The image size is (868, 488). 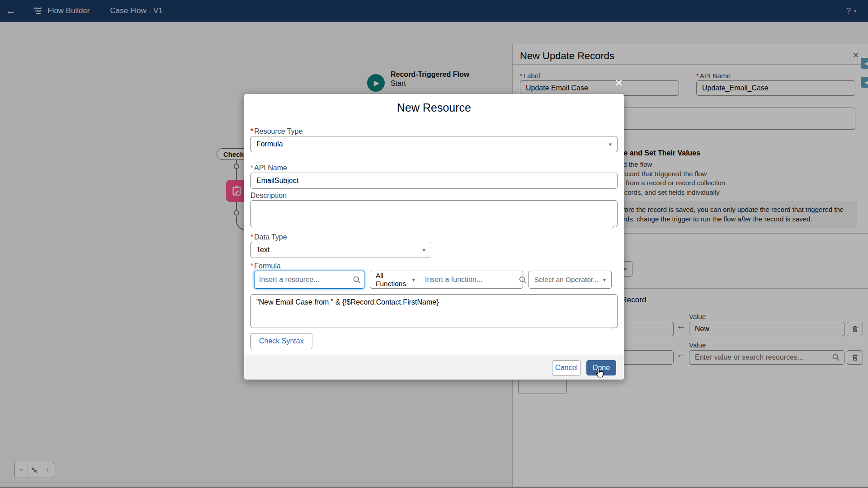 I want to click on description-label: Description, so click(x=269, y=196).